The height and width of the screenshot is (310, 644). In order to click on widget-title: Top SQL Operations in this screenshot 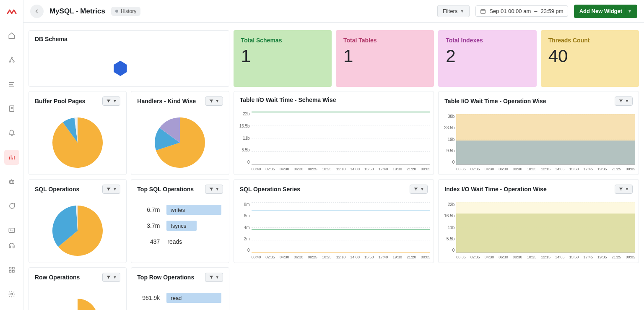, I will do `click(165, 189)`.